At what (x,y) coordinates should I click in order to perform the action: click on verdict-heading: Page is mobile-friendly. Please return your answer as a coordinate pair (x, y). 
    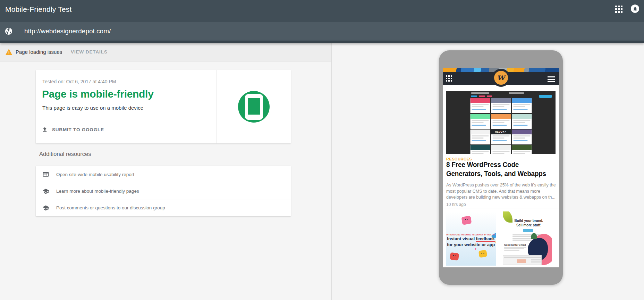
    Looking at the image, I should click on (98, 94).